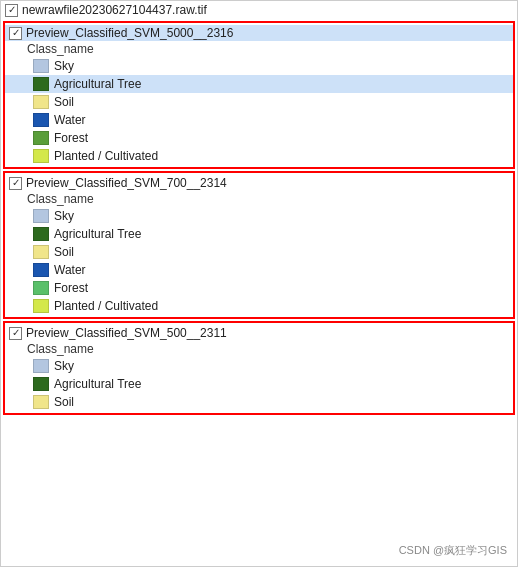 Image resolution: width=518 pixels, height=567 pixels. I want to click on class-name-water-1: Water, so click(70, 270).